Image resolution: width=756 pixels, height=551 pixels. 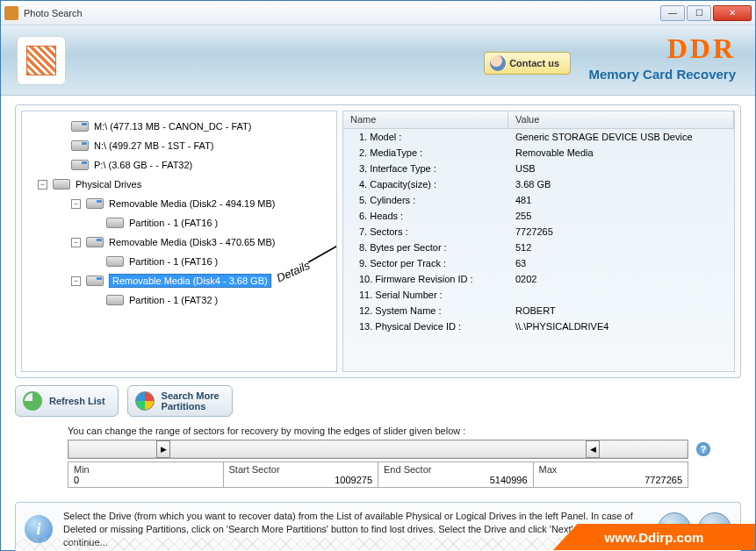 What do you see at coordinates (179, 165) in the screenshot?
I see `tree-item-logical-drive: P:\ (3.68 GB - - FAT32)` at bounding box center [179, 165].